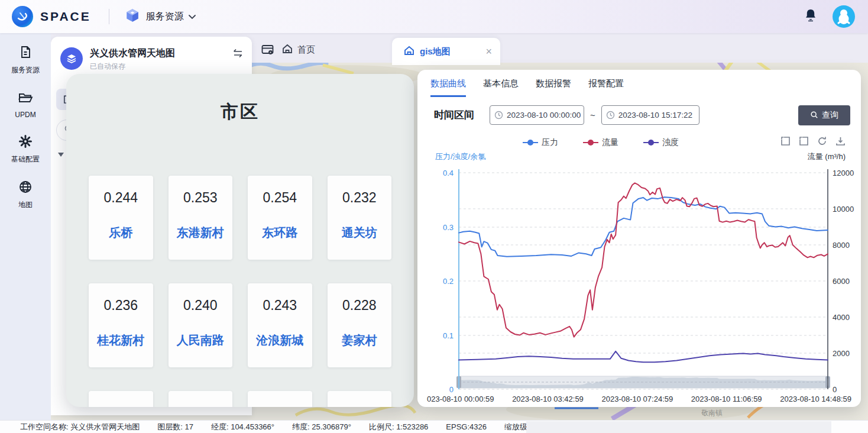 The height and width of the screenshot is (433, 868). What do you see at coordinates (25, 205) in the screenshot?
I see `sidebar-item-label: 地图` at bounding box center [25, 205].